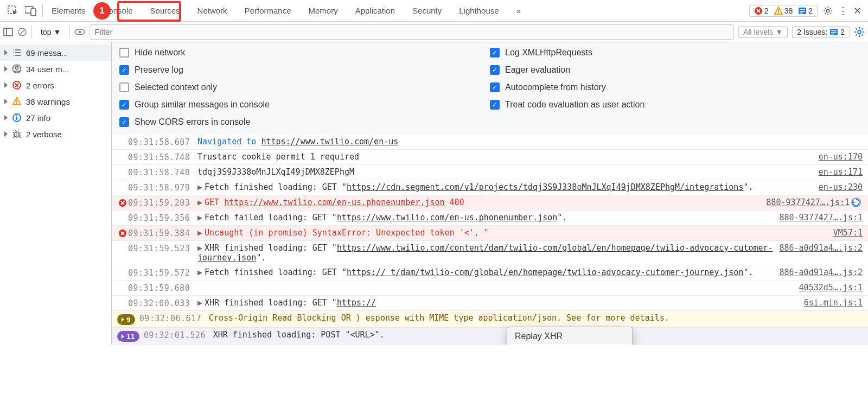 Image resolution: width=868 pixels, height=408 pixels. Describe the element at coordinates (789, 11) in the screenshot. I see `warnings-count: 38` at that location.